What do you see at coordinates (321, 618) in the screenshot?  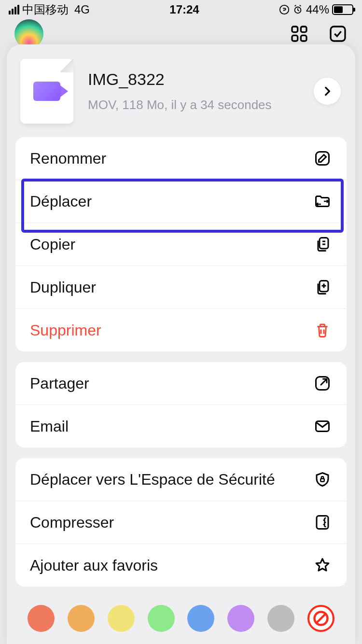 I see `color-tag-clear` at bounding box center [321, 618].